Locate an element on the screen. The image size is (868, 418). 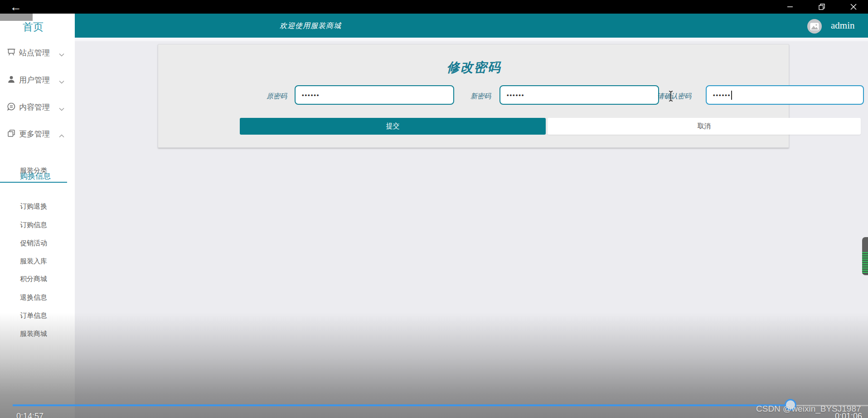
minimize-icon is located at coordinates (790, 7).